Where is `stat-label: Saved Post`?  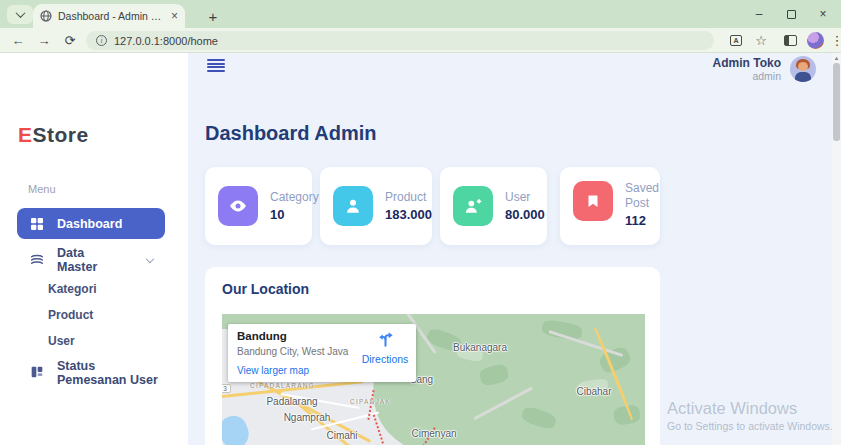
stat-label: Saved Post is located at coordinates (648, 196).